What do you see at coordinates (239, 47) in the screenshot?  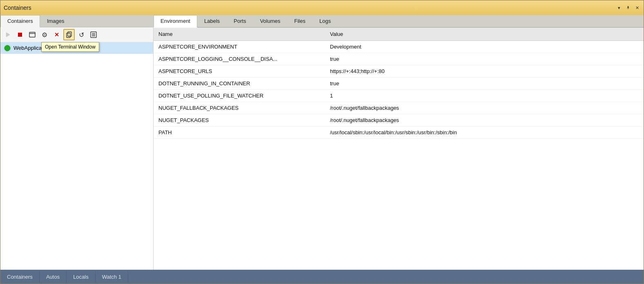 I see `env-name-cell: ASPNETCORE_ENVIRONMENT` at bounding box center [239, 47].